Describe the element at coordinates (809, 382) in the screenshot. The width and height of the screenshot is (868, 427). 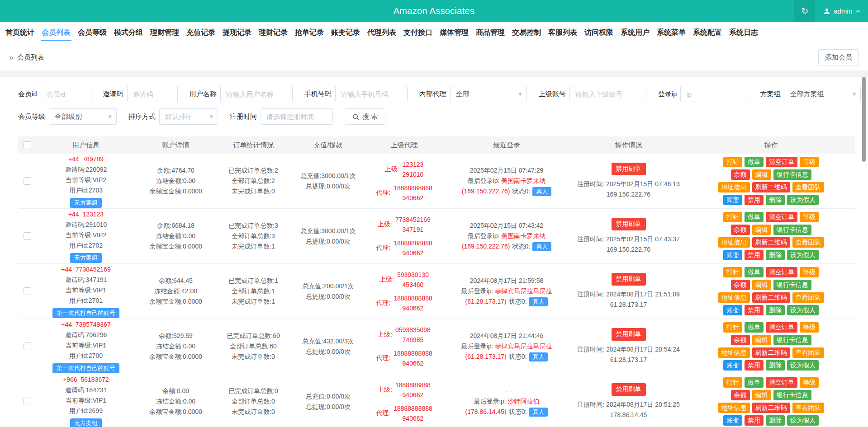
I see `level-button: 等级` at that location.